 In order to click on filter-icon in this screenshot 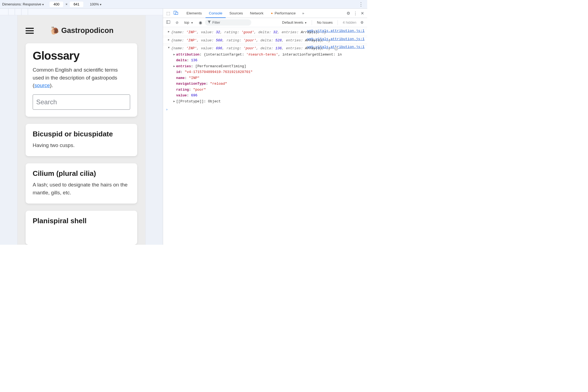, I will do `click(209, 23)`.